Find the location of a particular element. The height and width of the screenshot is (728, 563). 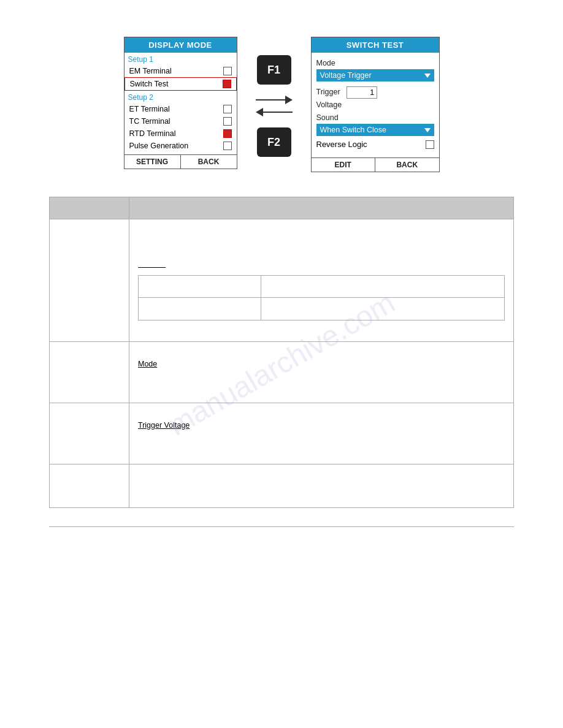

reverse-logic-checkbox is located at coordinates (430, 145).